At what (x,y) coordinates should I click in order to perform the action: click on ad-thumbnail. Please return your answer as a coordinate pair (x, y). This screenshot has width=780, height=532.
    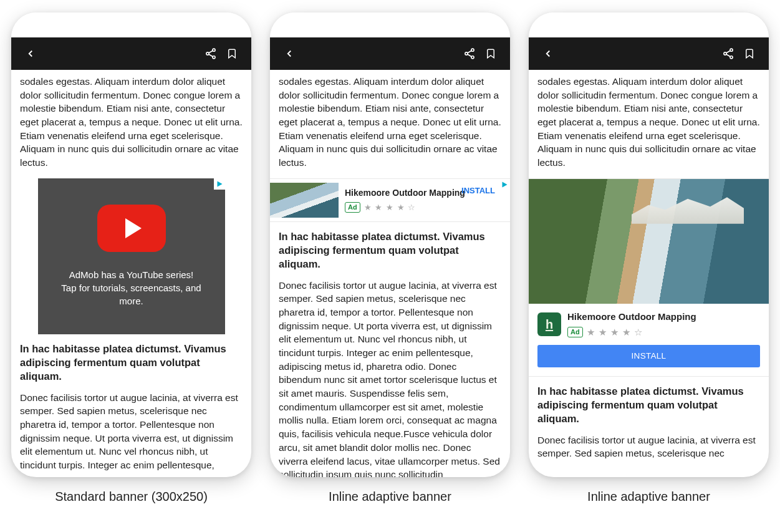
    Looking at the image, I should click on (304, 200).